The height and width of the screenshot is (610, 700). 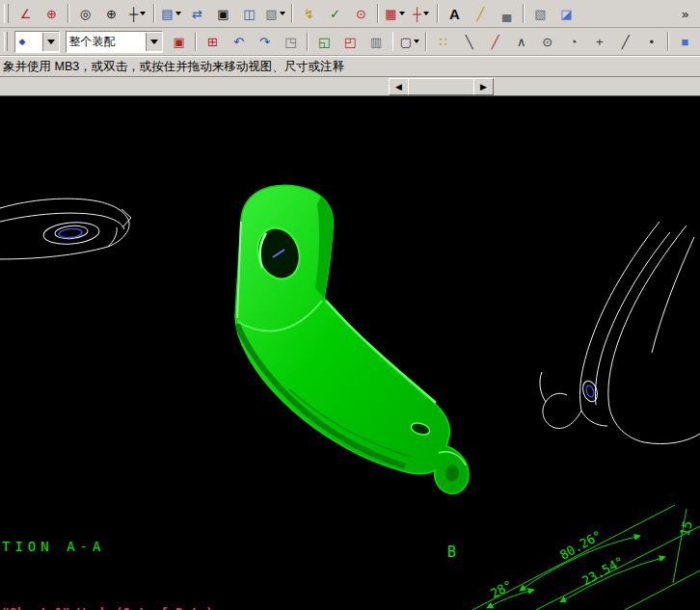 What do you see at coordinates (54, 546) in the screenshot?
I see `section-label: TION A-A` at bounding box center [54, 546].